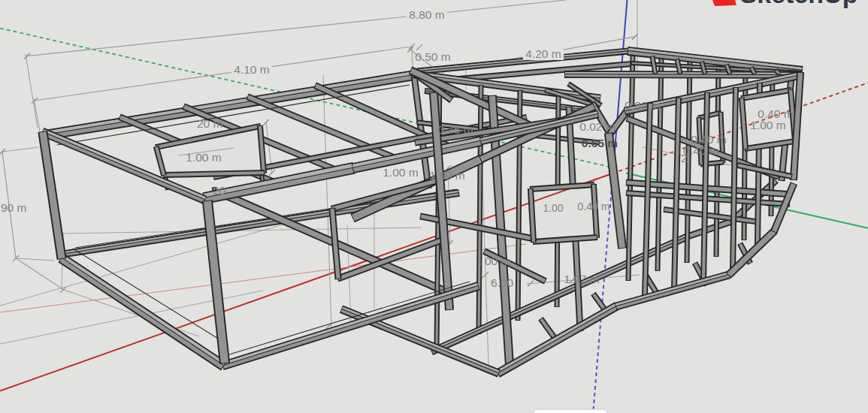  What do you see at coordinates (543, 54) in the screenshot?
I see `svg-text: 4.20 m` at bounding box center [543, 54].